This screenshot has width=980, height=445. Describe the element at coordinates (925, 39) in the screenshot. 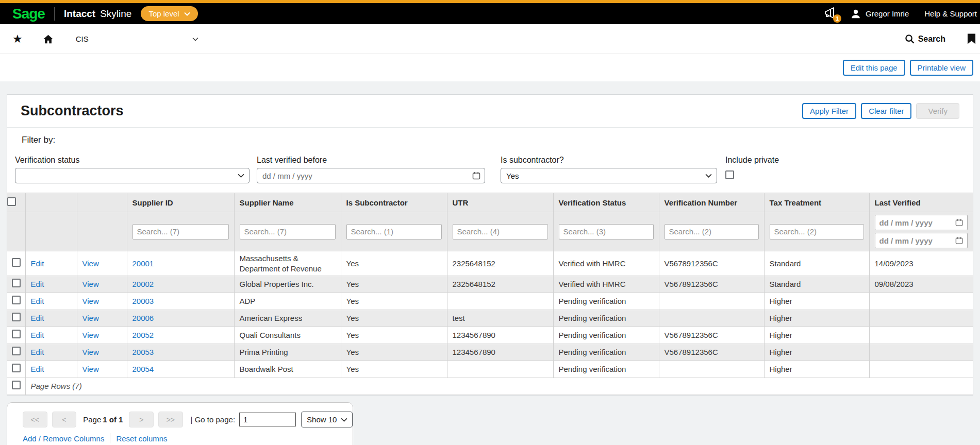

I see `search-button: Search` at that location.